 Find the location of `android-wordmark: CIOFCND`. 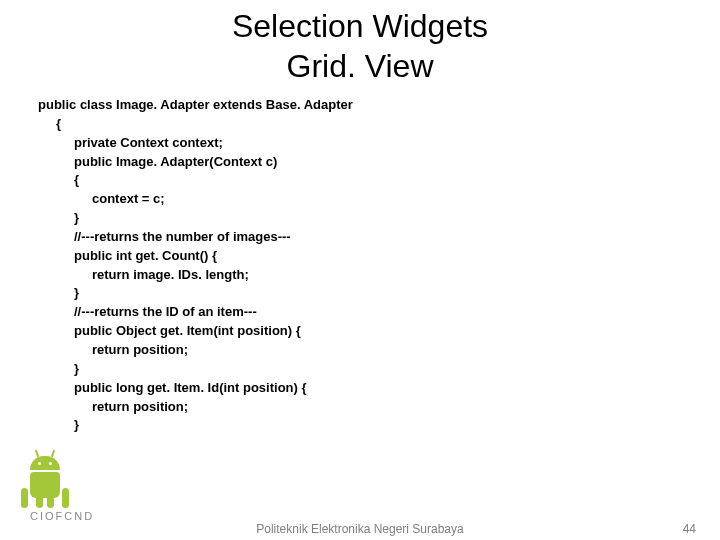

android-wordmark: CIOFCND is located at coordinates (62, 516).